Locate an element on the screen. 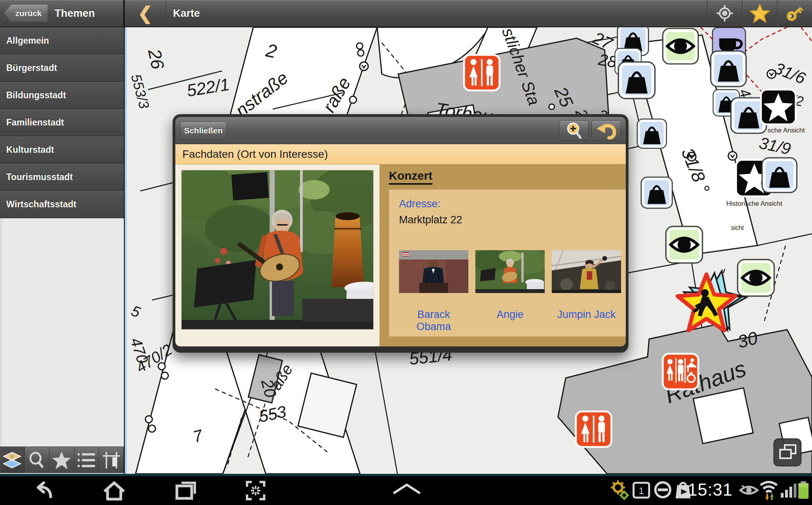  address-value: Marktplatz 22 is located at coordinates (510, 220).